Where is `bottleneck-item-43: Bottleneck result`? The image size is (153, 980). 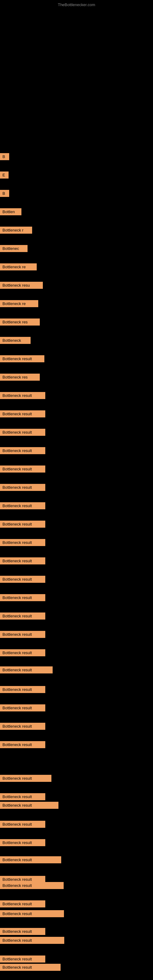 bottleneck-item-43: Bottleneck result is located at coordinates (32, 914).